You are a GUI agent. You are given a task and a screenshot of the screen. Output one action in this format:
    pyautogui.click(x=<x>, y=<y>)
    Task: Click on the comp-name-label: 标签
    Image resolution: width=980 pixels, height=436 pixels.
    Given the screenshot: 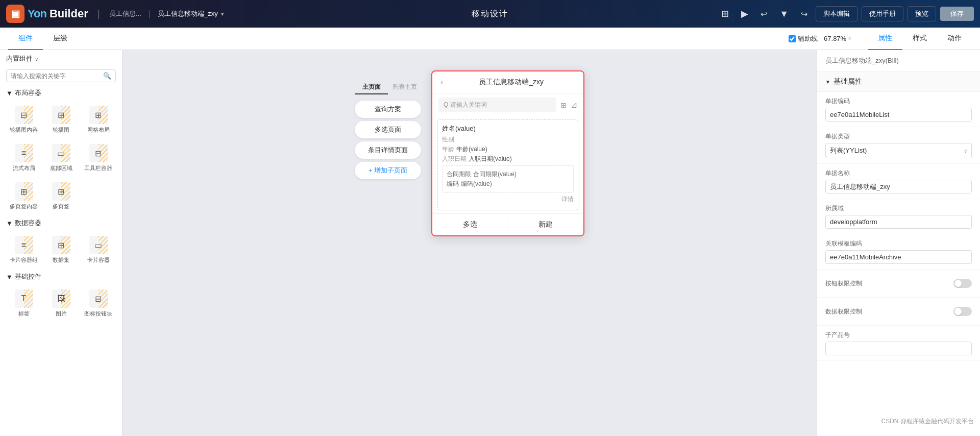 What is the action you would take?
    pyautogui.click(x=24, y=313)
    